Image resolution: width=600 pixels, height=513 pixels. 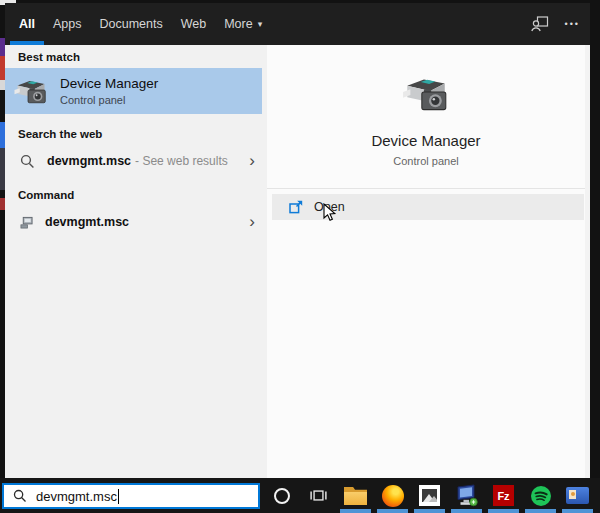 What do you see at coordinates (578, 496) in the screenshot?
I see `taskbar-user-accounts-button` at bounding box center [578, 496].